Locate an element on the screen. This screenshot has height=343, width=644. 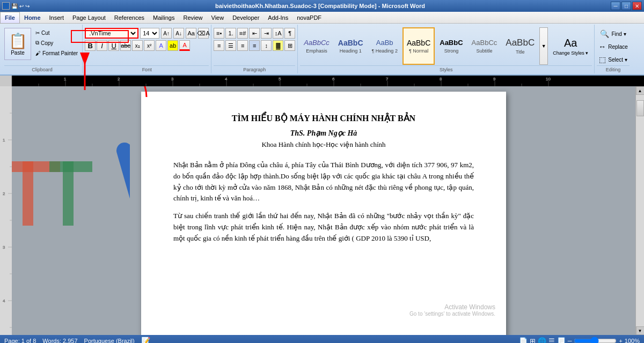
watermark-logo is located at coordinates (71, 204).